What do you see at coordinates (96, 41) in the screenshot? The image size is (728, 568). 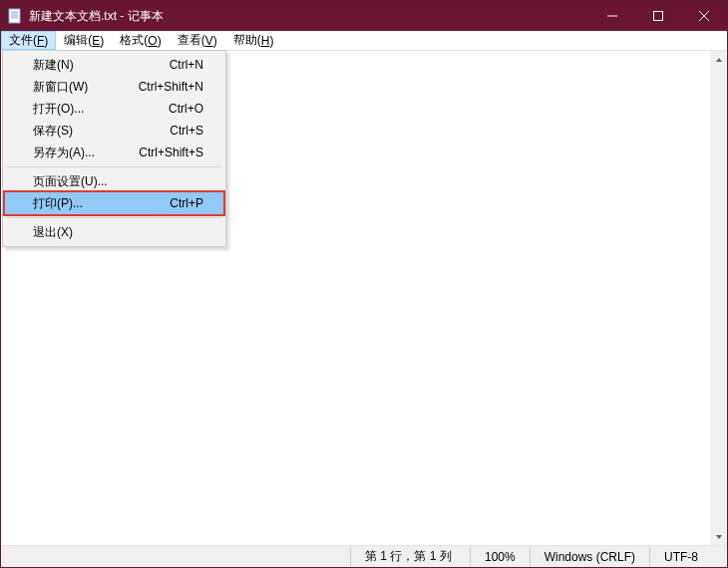 I see `menu-edit-ul: E` at bounding box center [96, 41].